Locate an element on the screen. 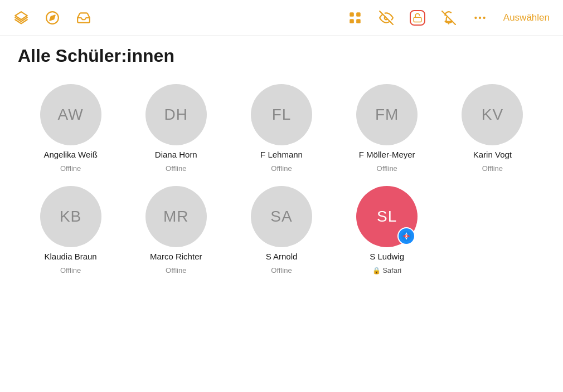 Image resolution: width=563 pixels, height=392 pixels. student-card: SL S Ludwig🔒Safari is located at coordinates (387, 231).